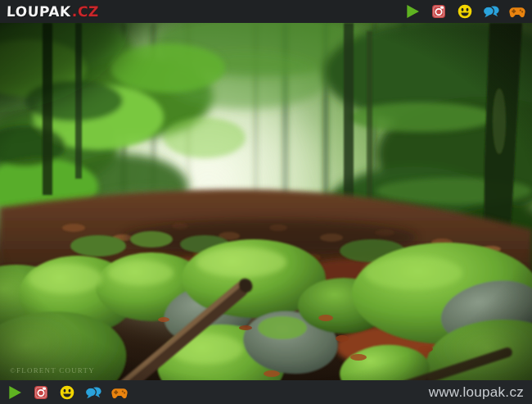  What do you see at coordinates (85, 11) in the screenshot?
I see `logo-text-suffix: .CZ` at bounding box center [85, 11].